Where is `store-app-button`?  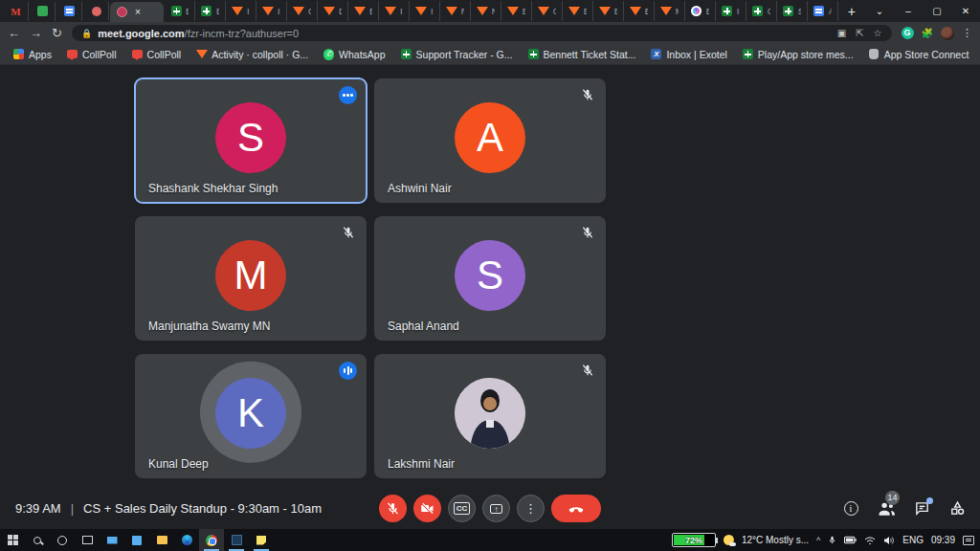 store-app-button is located at coordinates (137, 540).